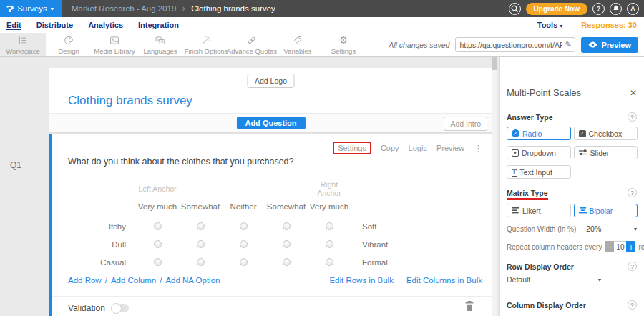  What do you see at coordinates (518, 280) in the screenshot?
I see `row-display-order-value: Default` at bounding box center [518, 280].